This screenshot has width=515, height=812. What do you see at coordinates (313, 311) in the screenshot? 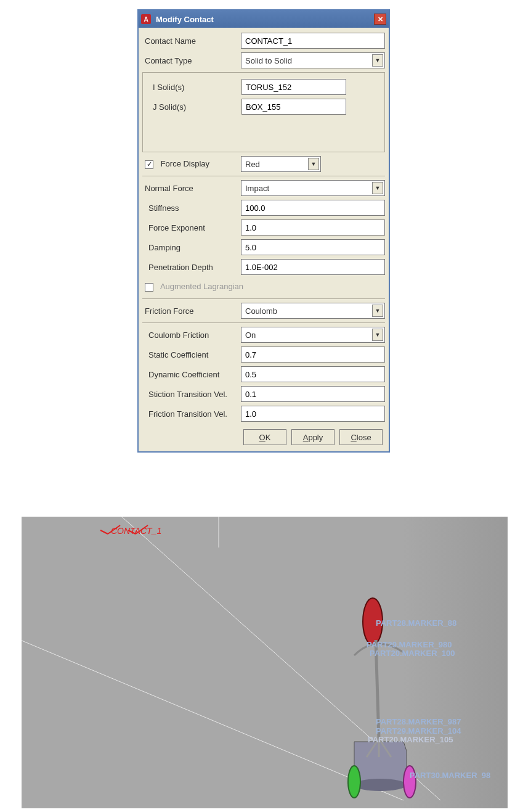
I see `friction-force-select: Coulomb ▼` at bounding box center [313, 311].